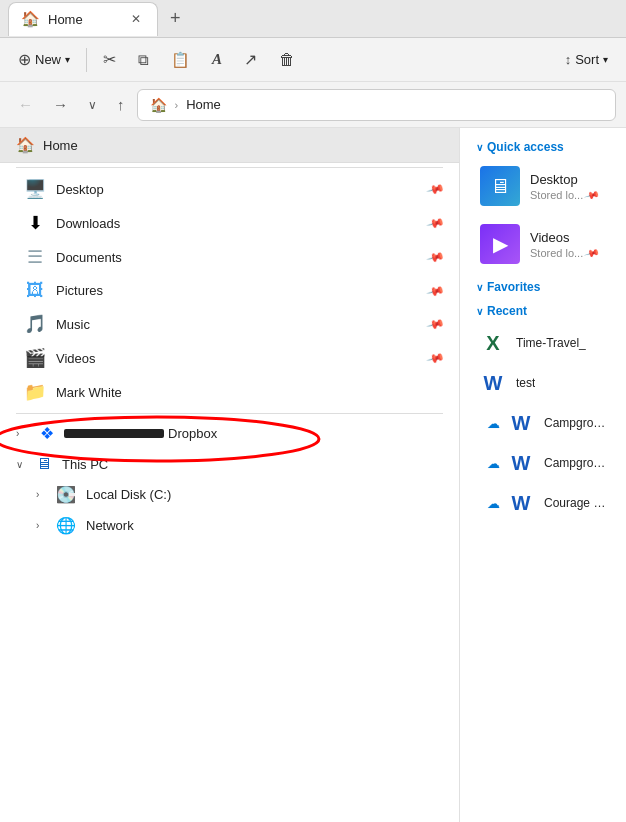 The image size is (626, 822). What do you see at coordinates (230, 324) in the screenshot?
I see `sidebar-item-music: 🎵 Music 📌` at bounding box center [230, 324].